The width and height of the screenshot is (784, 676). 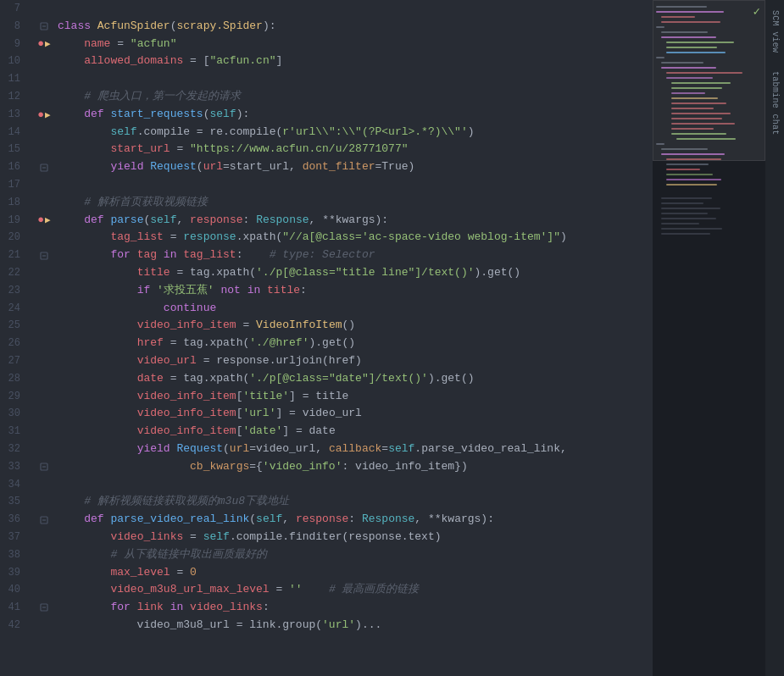 I want to click on line-num-40: 40, so click(x=14, y=590).